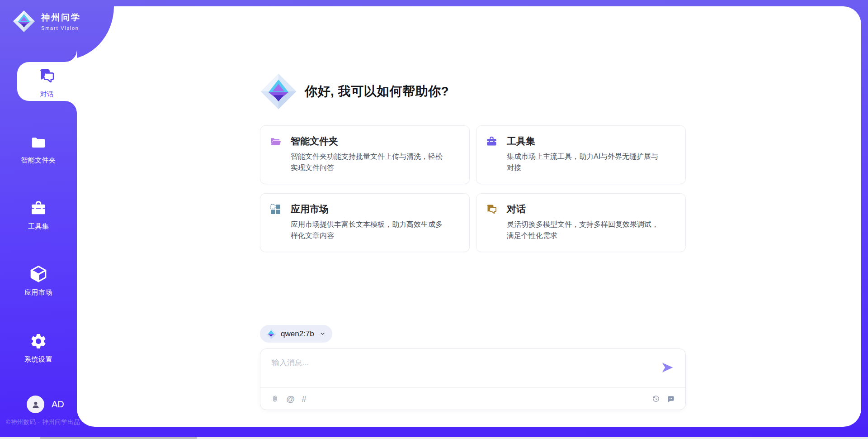 The width and height of the screenshot is (868, 439). I want to click on tab-fillet-top, so click(71, 56).